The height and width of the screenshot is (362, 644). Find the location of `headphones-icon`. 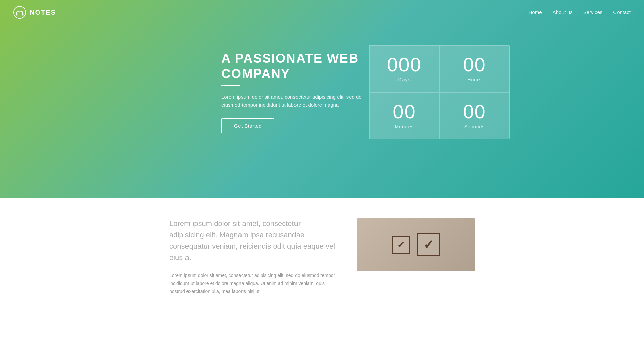

headphones-icon is located at coordinates (20, 12).